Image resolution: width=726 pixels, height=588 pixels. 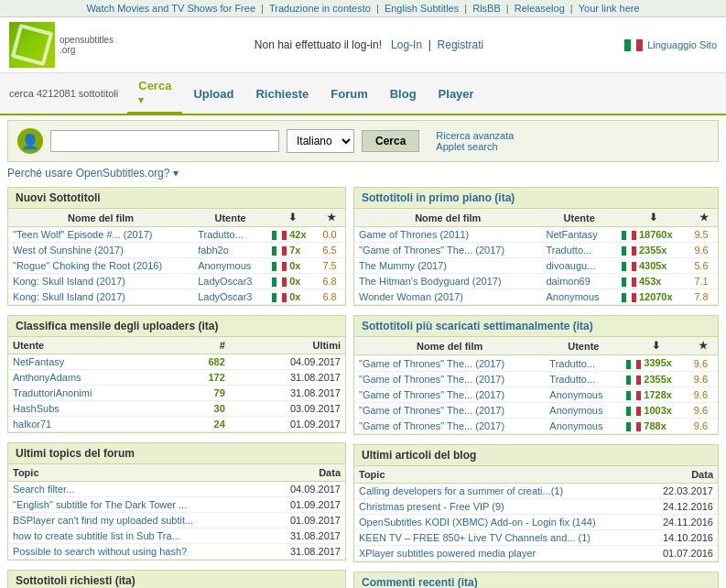 I want to click on sottotitoli-richiesti-section: Sottotitoli richiesti (ita) Nome del fil…, so click(x=177, y=579).